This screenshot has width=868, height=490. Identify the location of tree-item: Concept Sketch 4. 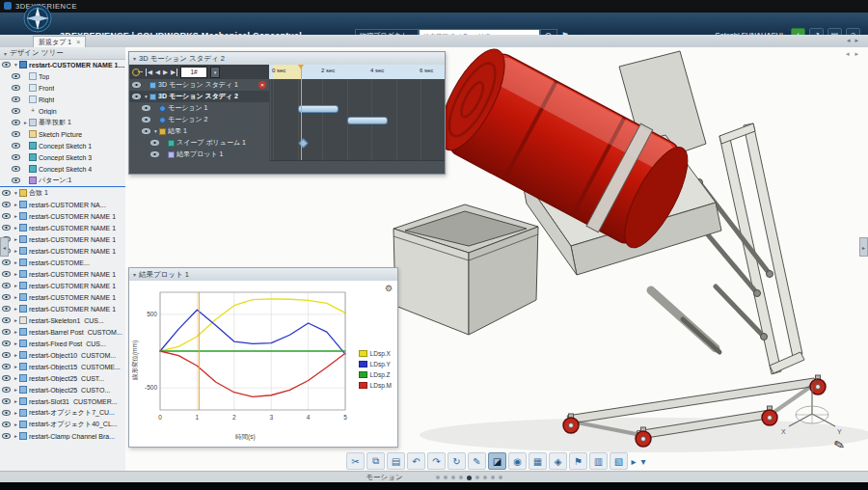
(63, 169).